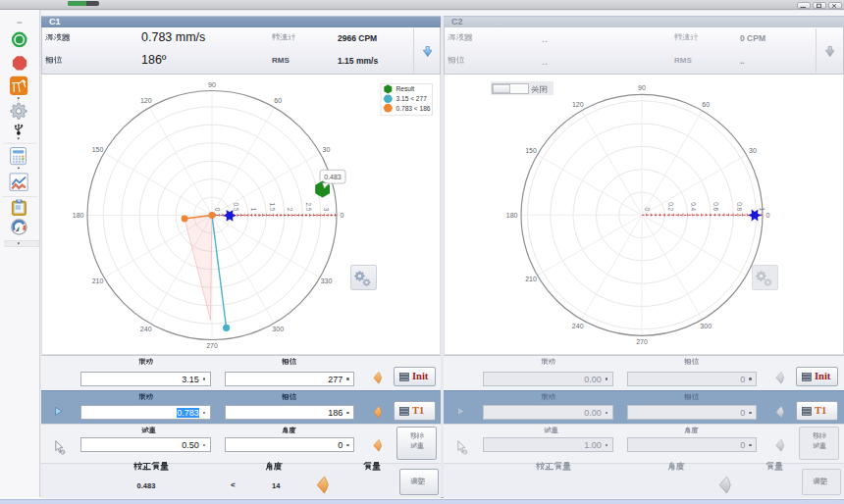 The width and height of the screenshot is (844, 504). What do you see at coordinates (236, 206) in the screenshot?
I see `svg-text: 0.5` at bounding box center [236, 206].